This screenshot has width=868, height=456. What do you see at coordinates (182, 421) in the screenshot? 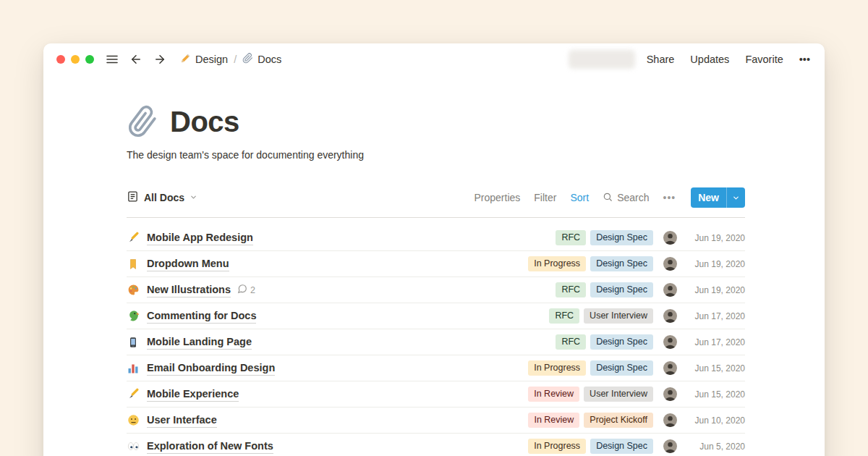
I see `doc-title-link: User Interface` at bounding box center [182, 421].